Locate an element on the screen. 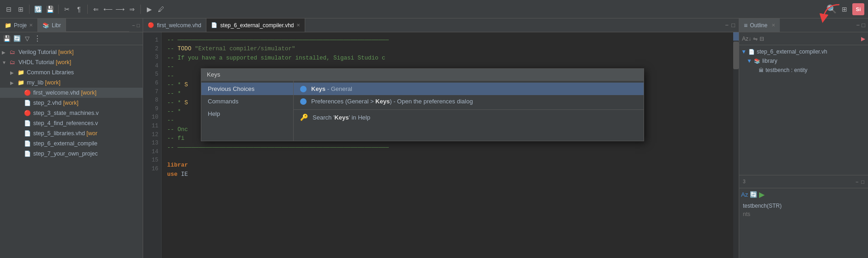  project-tab-close: ✕ is located at coordinates (31, 25).